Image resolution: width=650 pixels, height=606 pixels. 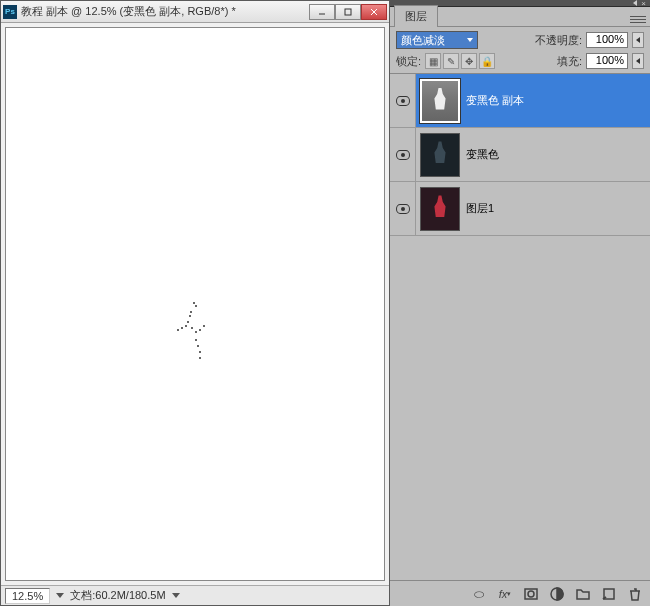 I want to click on file-size-label: 文档:60.2M/180.5M, so click(x=118, y=596).